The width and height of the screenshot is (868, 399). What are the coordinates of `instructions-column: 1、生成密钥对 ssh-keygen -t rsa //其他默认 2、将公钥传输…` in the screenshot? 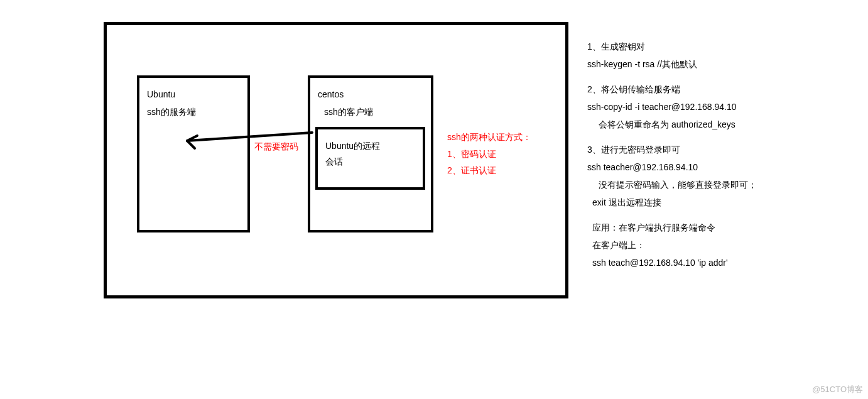 It's located at (694, 158).